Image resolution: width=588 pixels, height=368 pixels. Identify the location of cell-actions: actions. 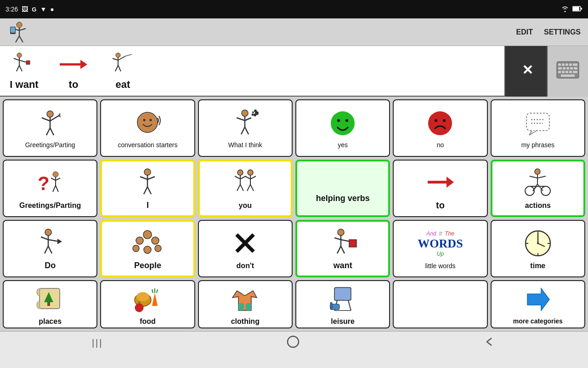
(538, 189).